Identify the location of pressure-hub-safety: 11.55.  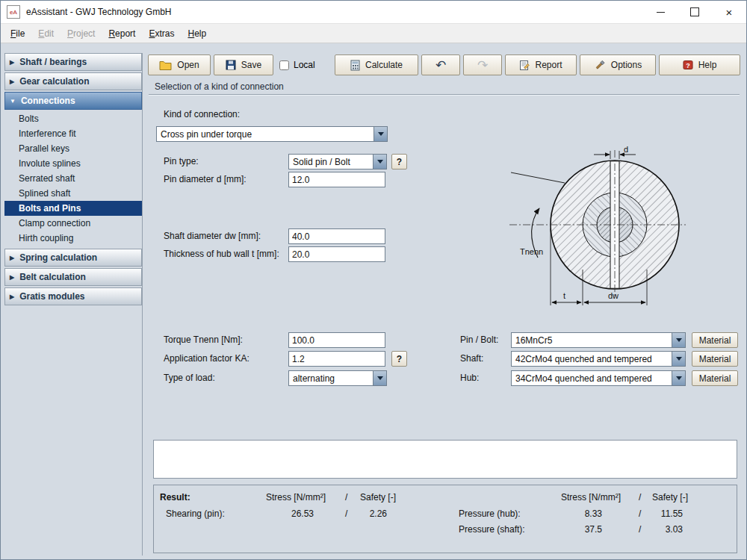
(666, 514).